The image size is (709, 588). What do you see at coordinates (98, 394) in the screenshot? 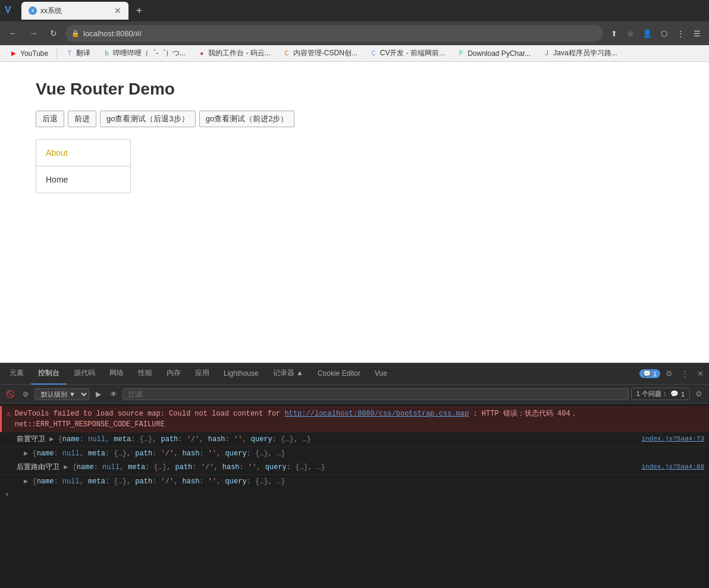
I see `toggle-icon: ▶` at bounding box center [98, 394].